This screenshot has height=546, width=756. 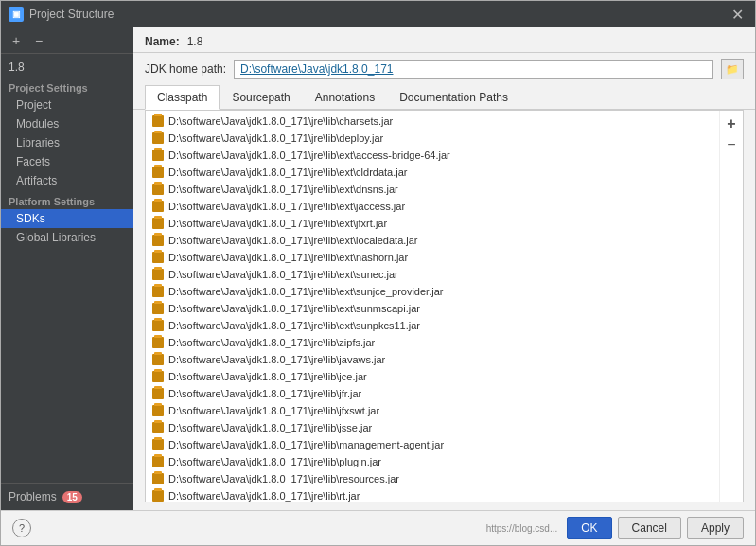 I want to click on file-path: D:\software\Java\jdk1.8.0_171\jre\lib\pl…, so click(x=274, y=462).